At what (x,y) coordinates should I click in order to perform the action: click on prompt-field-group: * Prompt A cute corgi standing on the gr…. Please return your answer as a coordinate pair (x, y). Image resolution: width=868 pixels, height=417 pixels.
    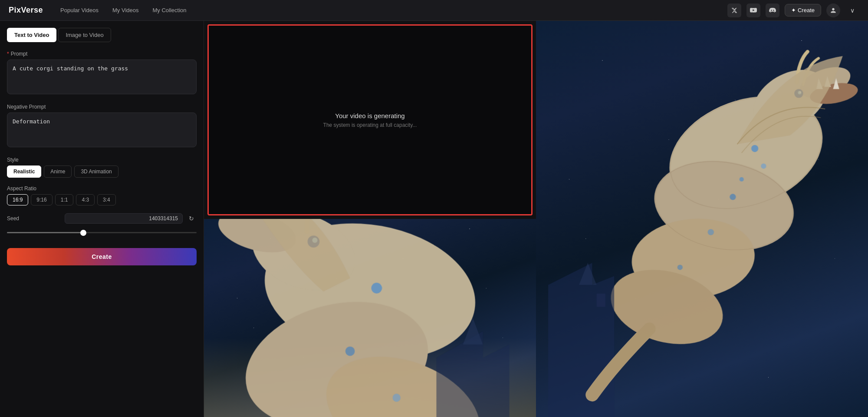
    Looking at the image, I should click on (102, 73).